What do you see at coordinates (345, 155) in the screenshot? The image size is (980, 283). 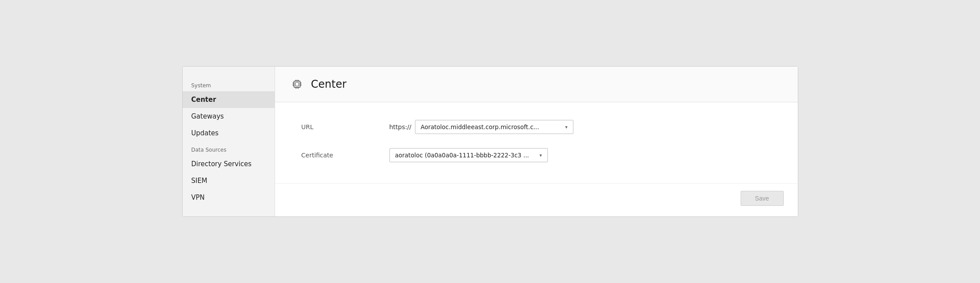 I see `certificate-label: Certificate` at bounding box center [345, 155].